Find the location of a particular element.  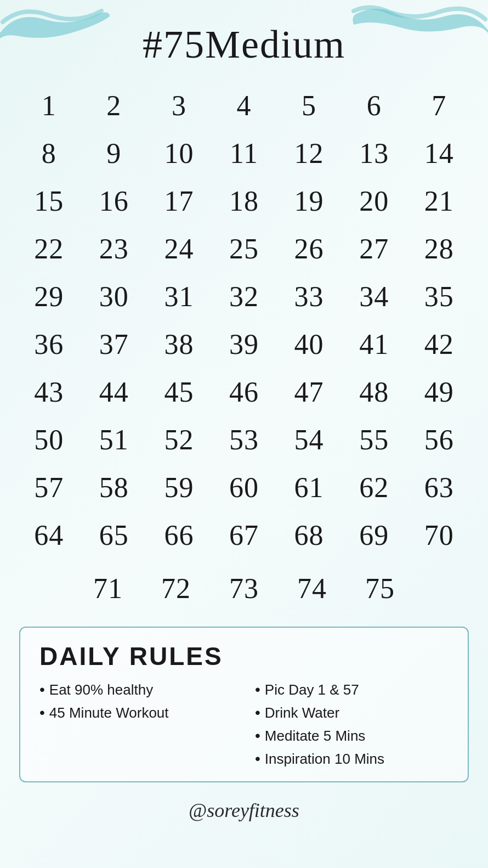

number-cell: 12 is located at coordinates (309, 154).